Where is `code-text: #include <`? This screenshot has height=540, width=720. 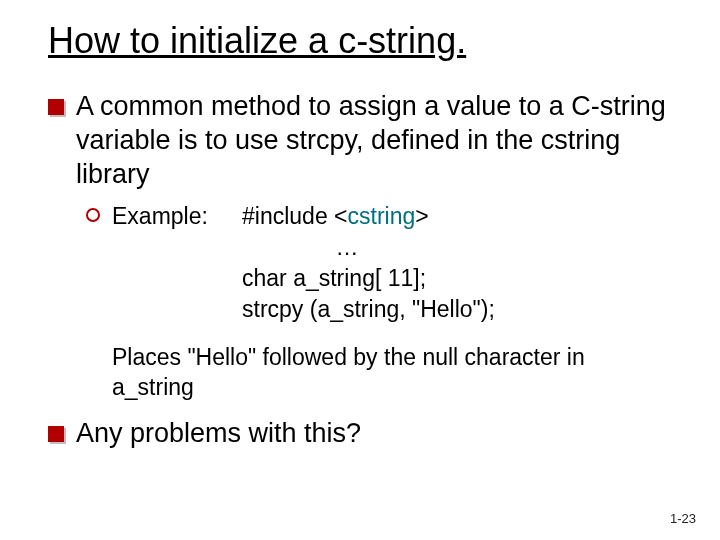 code-text: #include < is located at coordinates (295, 216).